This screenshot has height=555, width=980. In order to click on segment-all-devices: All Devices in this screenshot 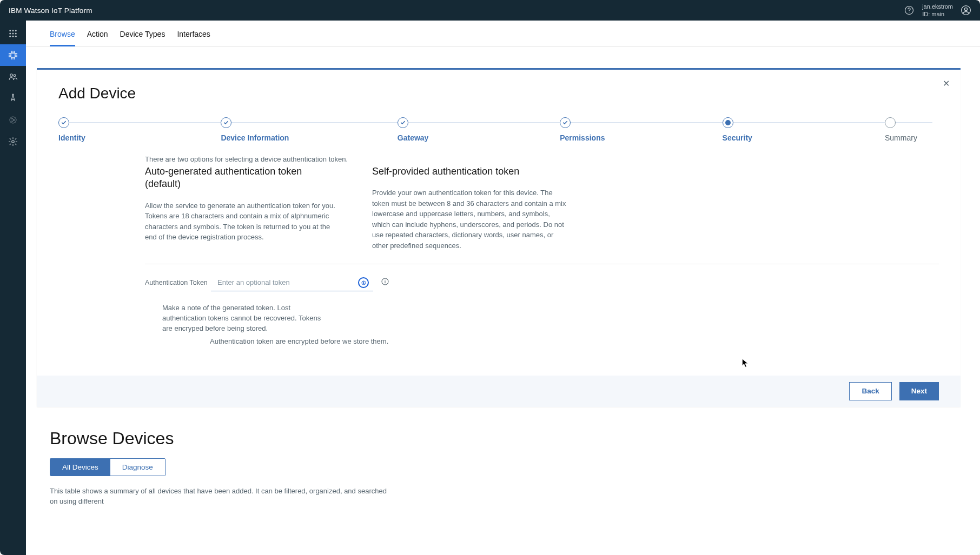, I will do `click(80, 467)`.